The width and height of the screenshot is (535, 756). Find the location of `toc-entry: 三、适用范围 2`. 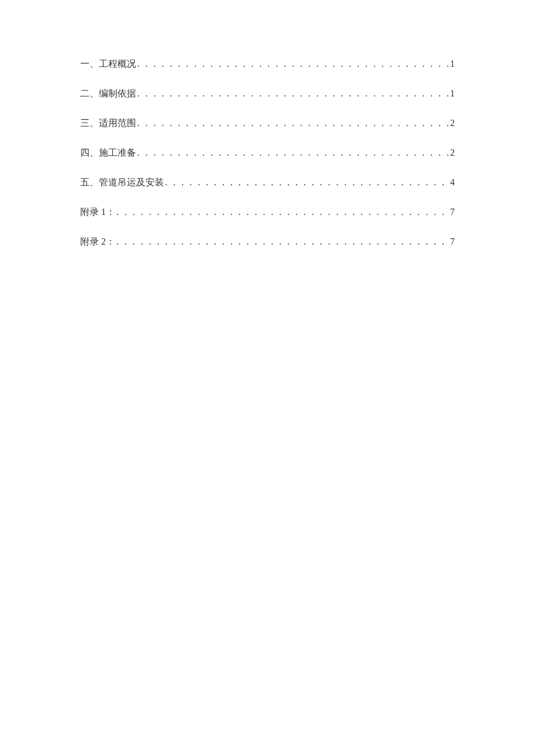

toc-entry: 三、适用范围 2 is located at coordinates (268, 123).